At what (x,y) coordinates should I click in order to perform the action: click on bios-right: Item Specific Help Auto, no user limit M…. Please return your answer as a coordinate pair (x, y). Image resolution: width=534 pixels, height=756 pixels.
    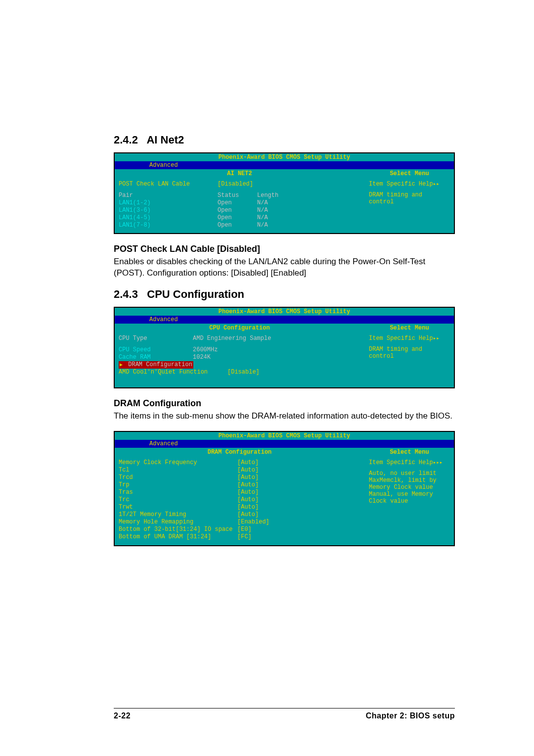
    Looking at the image, I should click on (409, 501).